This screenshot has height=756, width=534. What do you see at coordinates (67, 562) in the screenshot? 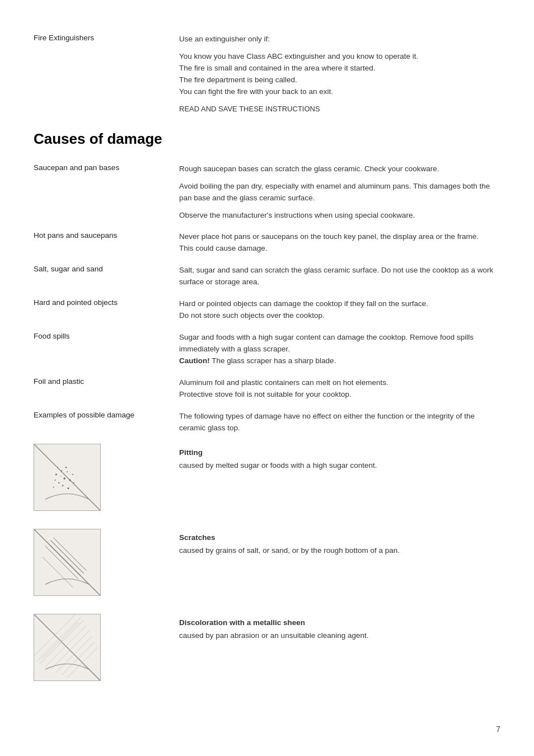
I see `scratches-image` at bounding box center [67, 562].